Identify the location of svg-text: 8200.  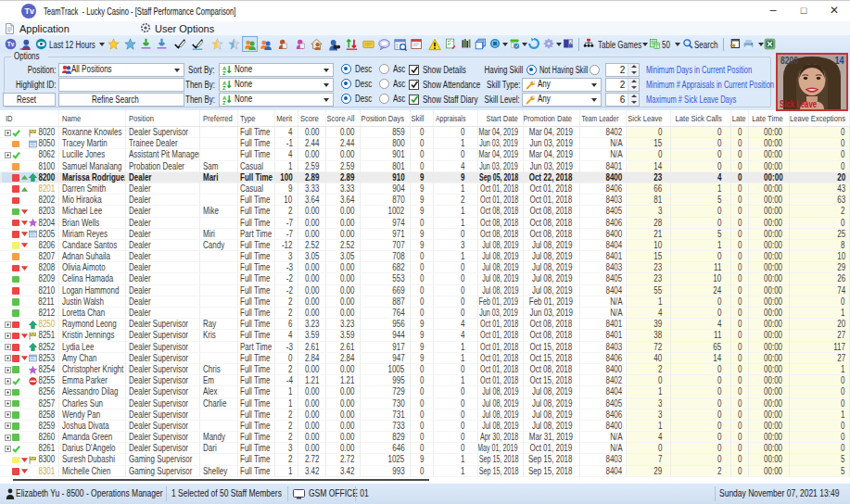
(790, 61).